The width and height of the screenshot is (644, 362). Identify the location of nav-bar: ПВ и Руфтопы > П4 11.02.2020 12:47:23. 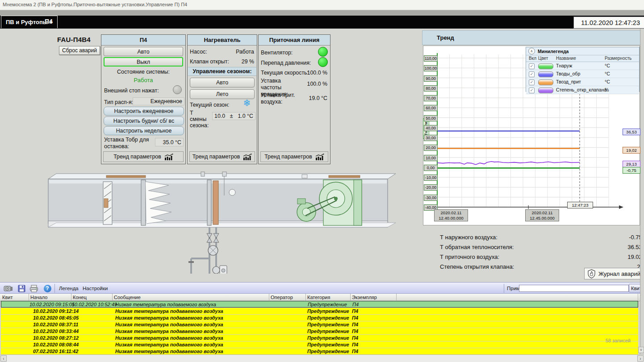
(322, 22).